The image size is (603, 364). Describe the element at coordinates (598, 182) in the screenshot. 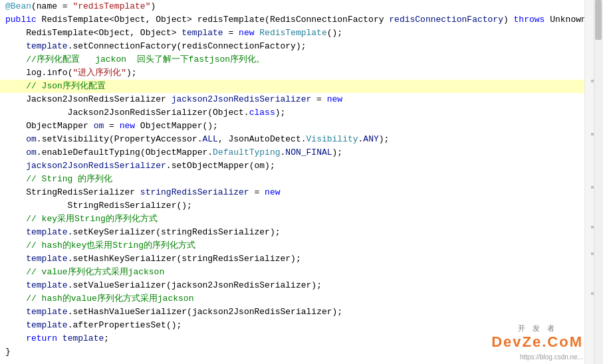

I see `vertical-scrollbar` at that location.